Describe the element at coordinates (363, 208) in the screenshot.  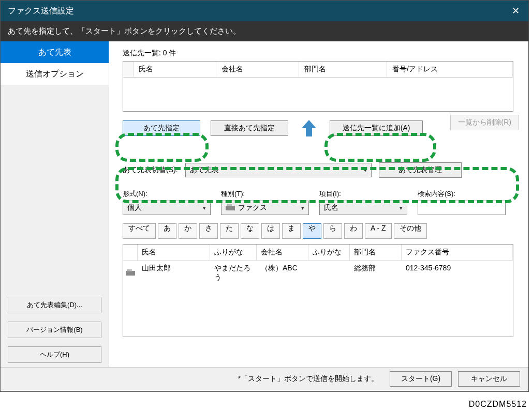
I see `field-select: 氏名▾` at that location.